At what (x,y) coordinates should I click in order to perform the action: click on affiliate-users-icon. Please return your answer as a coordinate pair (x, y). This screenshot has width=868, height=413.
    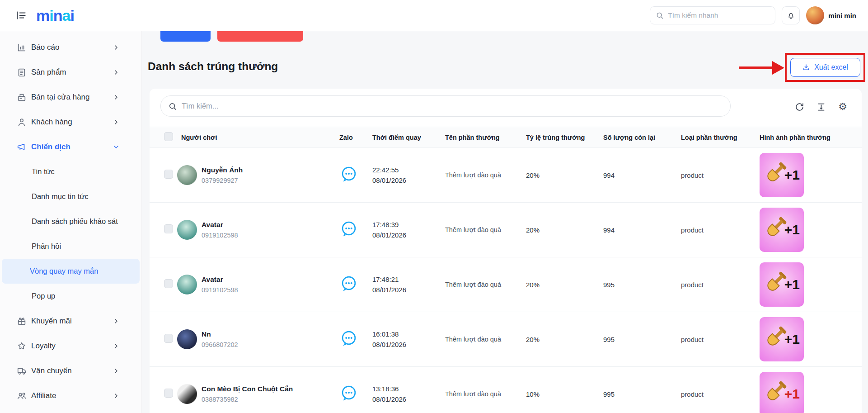
    Looking at the image, I should click on (22, 396).